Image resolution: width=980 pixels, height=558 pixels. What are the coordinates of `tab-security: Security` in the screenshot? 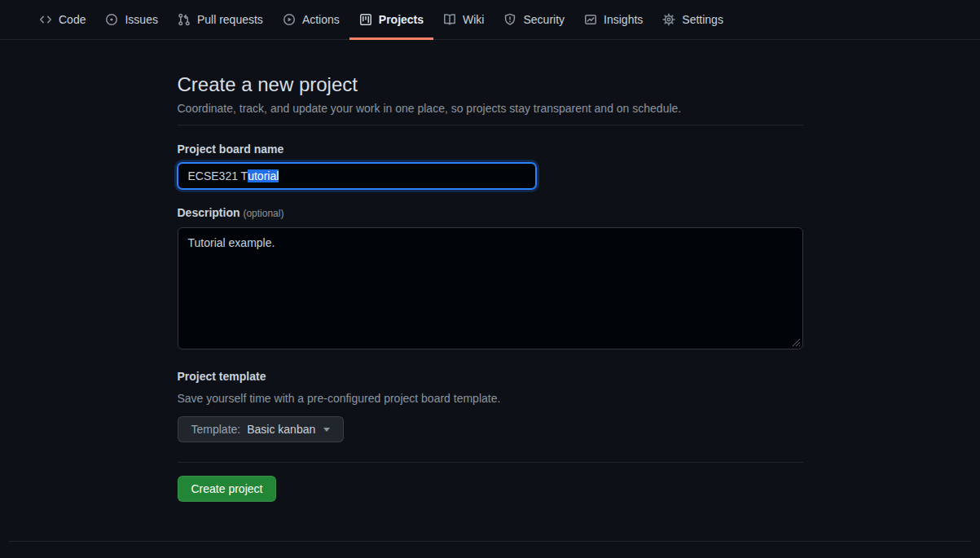 It's located at (534, 20).